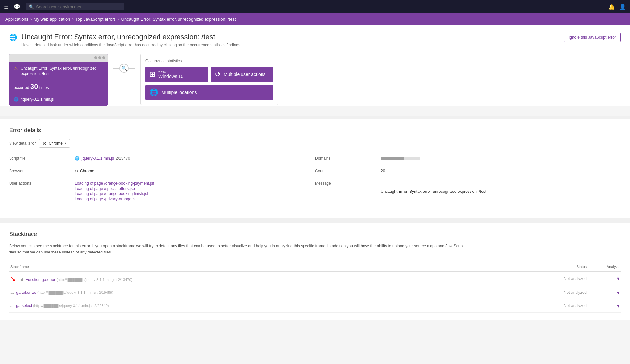  I want to click on script-file-line: 2/13470, so click(123, 158).